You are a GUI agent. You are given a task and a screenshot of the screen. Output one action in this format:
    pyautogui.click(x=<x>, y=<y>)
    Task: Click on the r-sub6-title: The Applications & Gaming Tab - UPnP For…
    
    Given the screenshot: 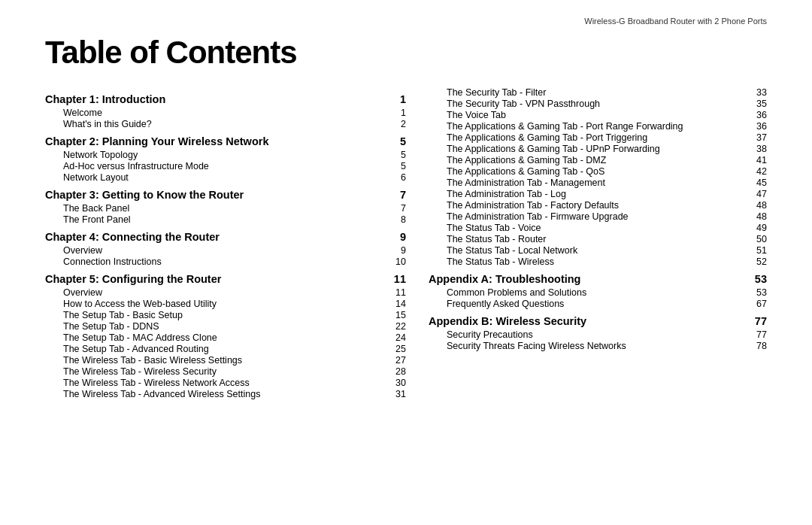 What is the action you would take?
    pyautogui.click(x=595, y=149)
    